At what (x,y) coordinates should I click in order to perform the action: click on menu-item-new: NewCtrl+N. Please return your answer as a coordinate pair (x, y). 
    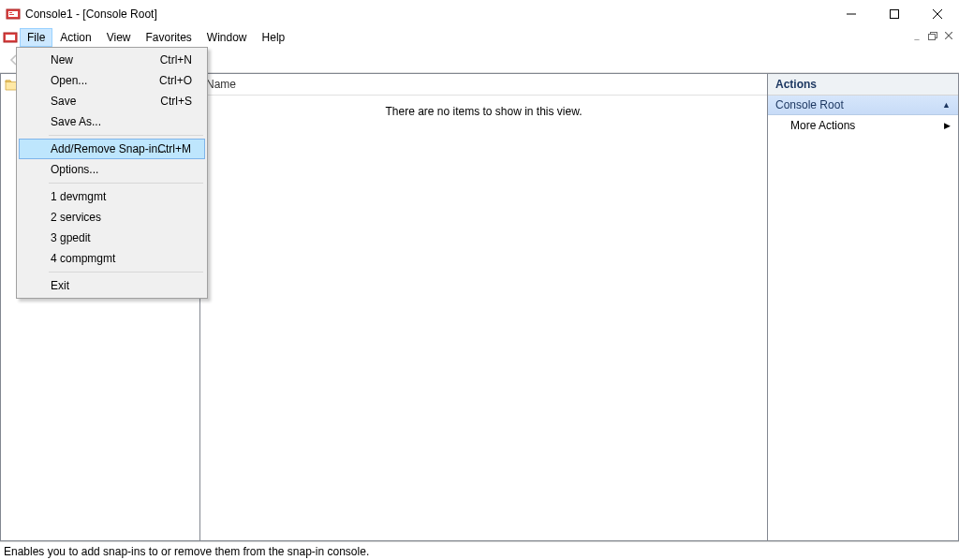
    Looking at the image, I should click on (112, 60).